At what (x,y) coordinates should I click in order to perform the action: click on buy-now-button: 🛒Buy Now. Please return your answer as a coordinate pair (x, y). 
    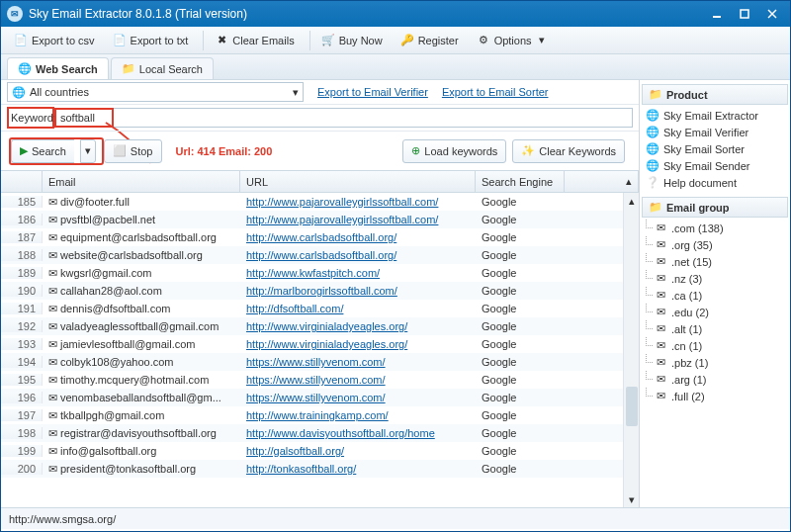
    Looking at the image, I should click on (352, 41).